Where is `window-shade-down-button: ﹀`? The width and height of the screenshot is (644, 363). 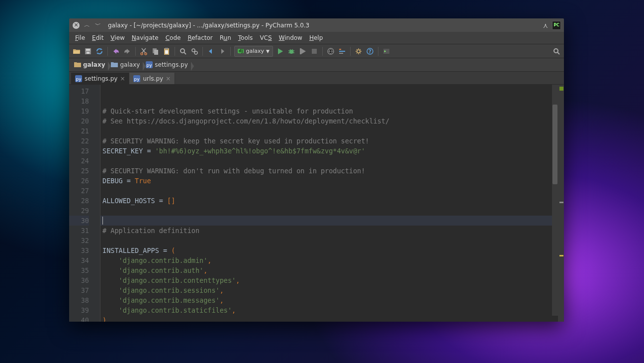 window-shade-down-button: ﹀ is located at coordinates (98, 25).